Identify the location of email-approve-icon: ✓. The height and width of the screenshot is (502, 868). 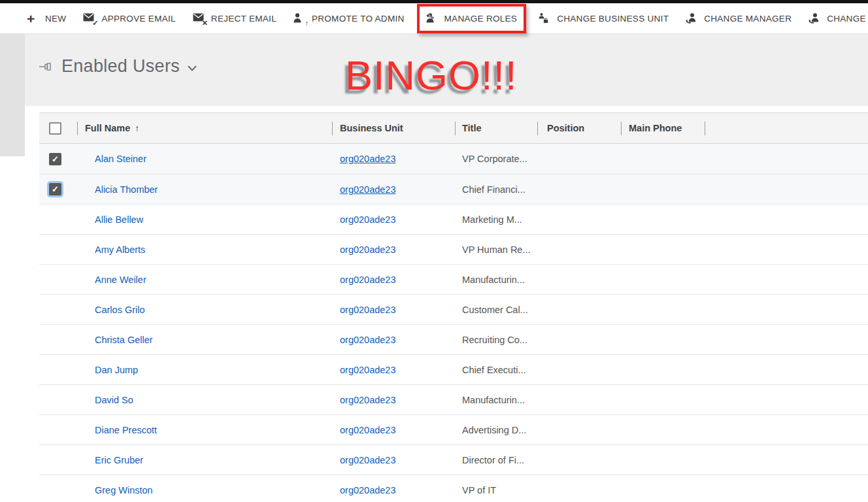
(90, 18).